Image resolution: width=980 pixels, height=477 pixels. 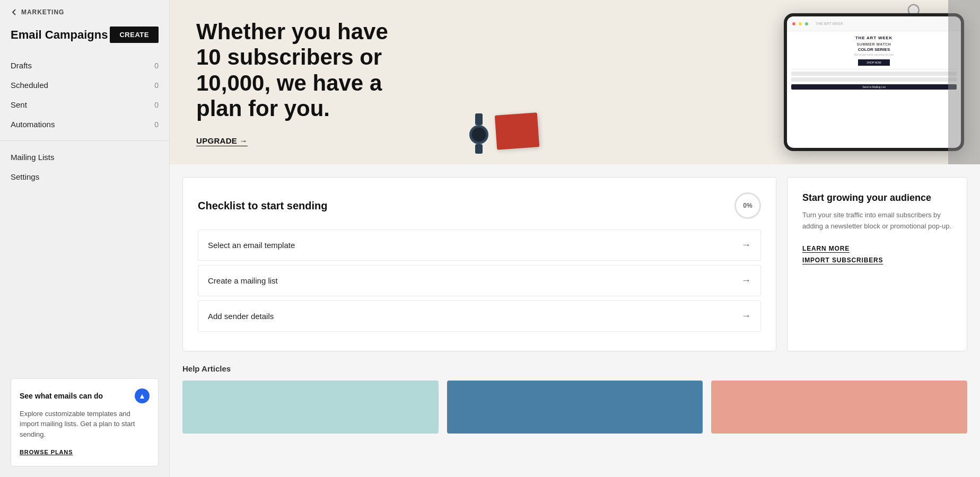 I want to click on tablet-form-area: Send to Mailing List, so click(x=874, y=80).